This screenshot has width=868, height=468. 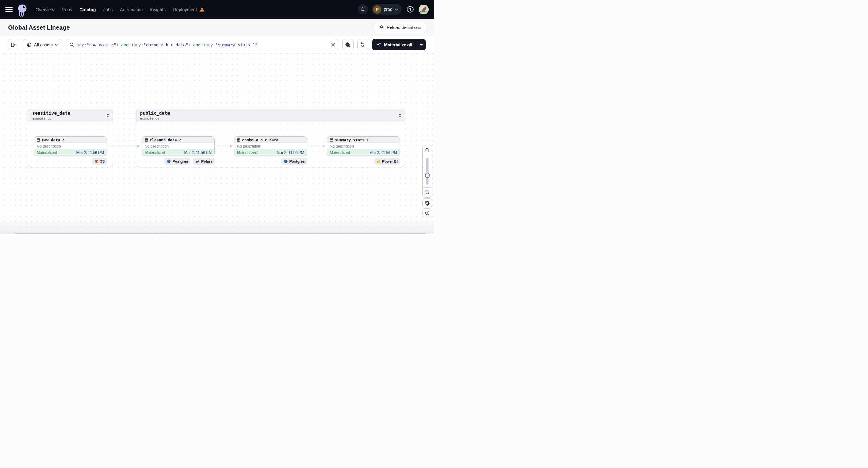 What do you see at coordinates (45, 9) in the screenshot?
I see `nav-overview: Overview` at bounding box center [45, 9].